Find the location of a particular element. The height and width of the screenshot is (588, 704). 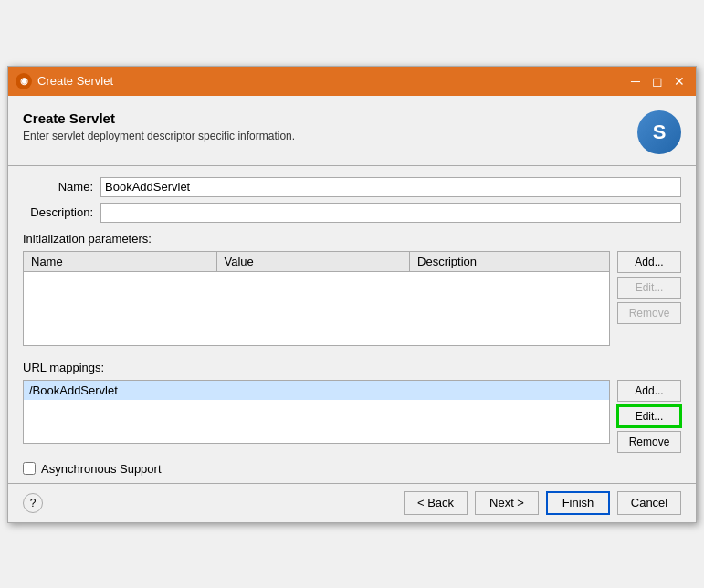

col-header-description: Description is located at coordinates (510, 261).